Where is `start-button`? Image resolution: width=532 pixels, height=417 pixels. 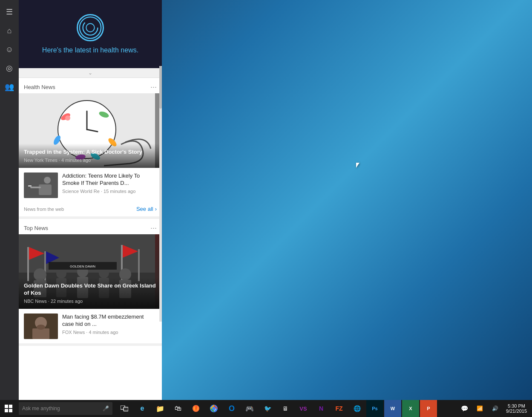 start-button is located at coordinates (9, 408).